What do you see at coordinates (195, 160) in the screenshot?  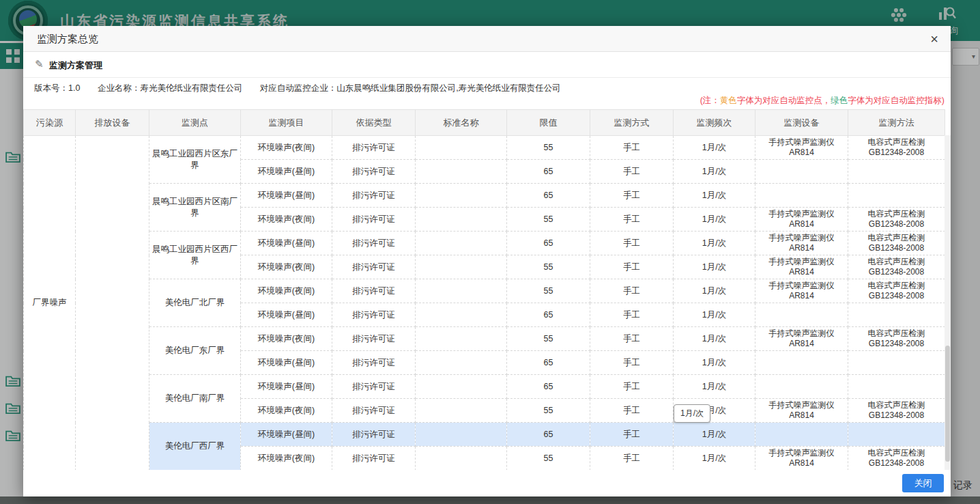 I see `monitor-point-cell: 晨鸣工业园西片区东厂界` at bounding box center [195, 160].